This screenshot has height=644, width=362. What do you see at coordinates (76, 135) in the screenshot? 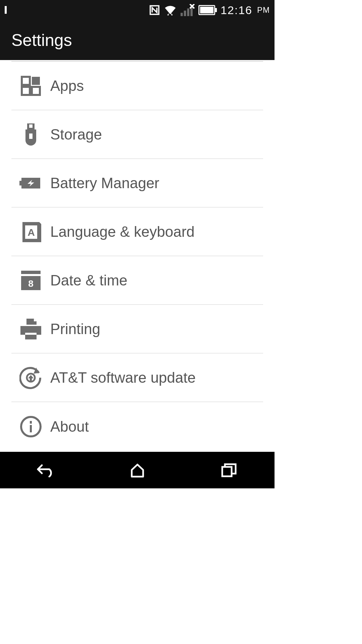
I see `settings-item-label: Storage` at bounding box center [76, 135].